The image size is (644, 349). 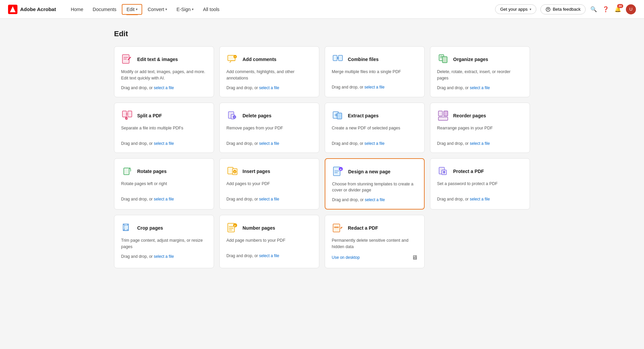 I want to click on tool-card-crop-pages: Crop pagesTrim page content, adjust marg…, so click(x=164, y=241).